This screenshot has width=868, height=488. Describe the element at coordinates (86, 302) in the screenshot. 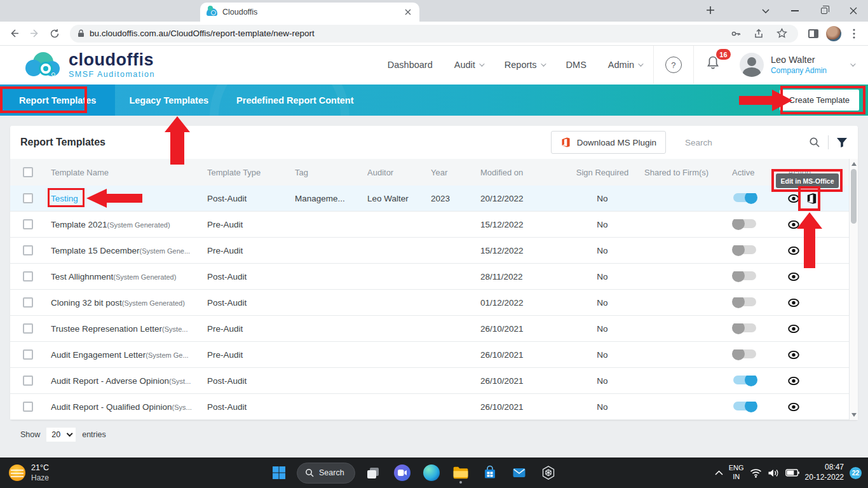

I see `template-name: Cloning 32 bit post` at that location.